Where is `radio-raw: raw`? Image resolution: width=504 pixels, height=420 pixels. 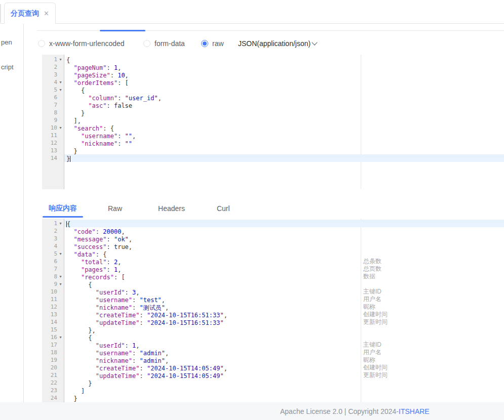
radio-raw: raw is located at coordinates (213, 44).